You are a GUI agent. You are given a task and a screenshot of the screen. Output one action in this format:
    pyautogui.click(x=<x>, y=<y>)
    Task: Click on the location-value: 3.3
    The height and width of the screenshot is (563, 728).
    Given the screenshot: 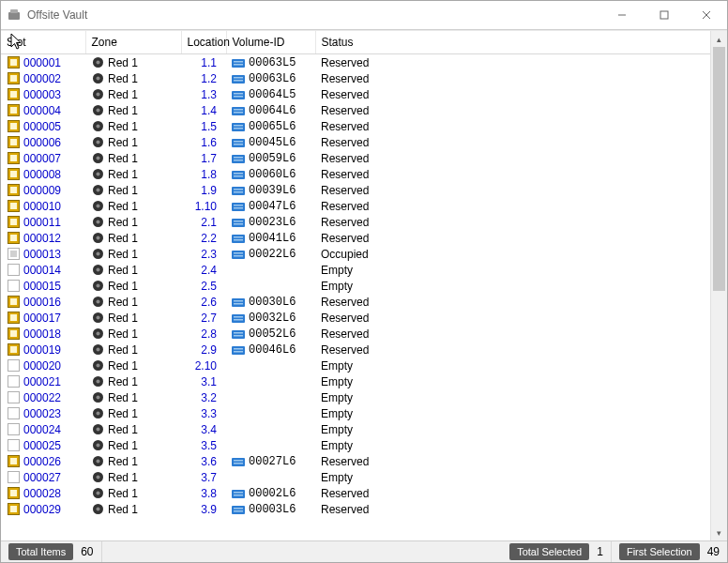 What is the action you would take?
    pyautogui.click(x=208, y=414)
    